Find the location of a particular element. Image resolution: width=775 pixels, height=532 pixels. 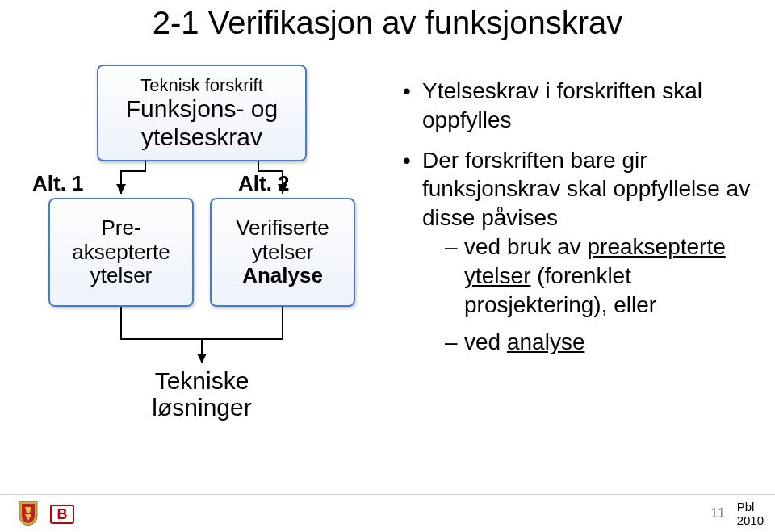

underline-analyse: analyse is located at coordinates (546, 342).